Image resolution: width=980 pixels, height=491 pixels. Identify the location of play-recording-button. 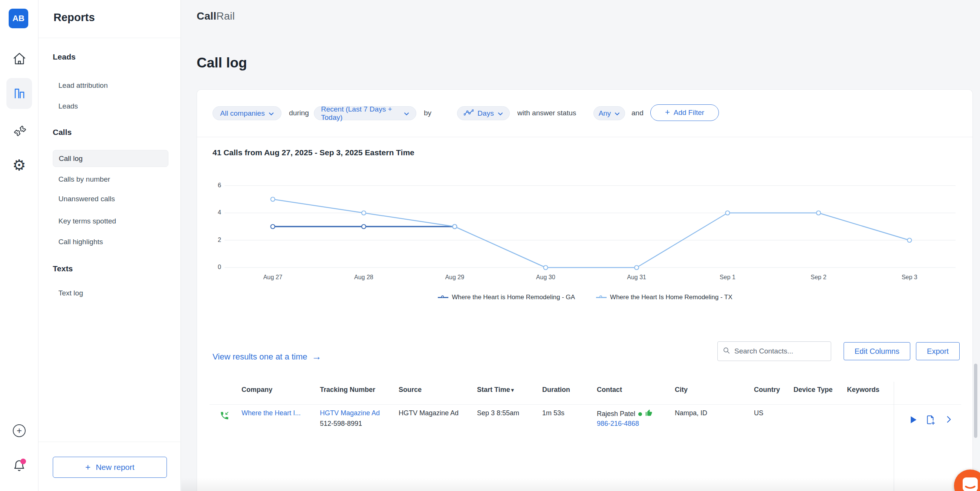
(913, 420).